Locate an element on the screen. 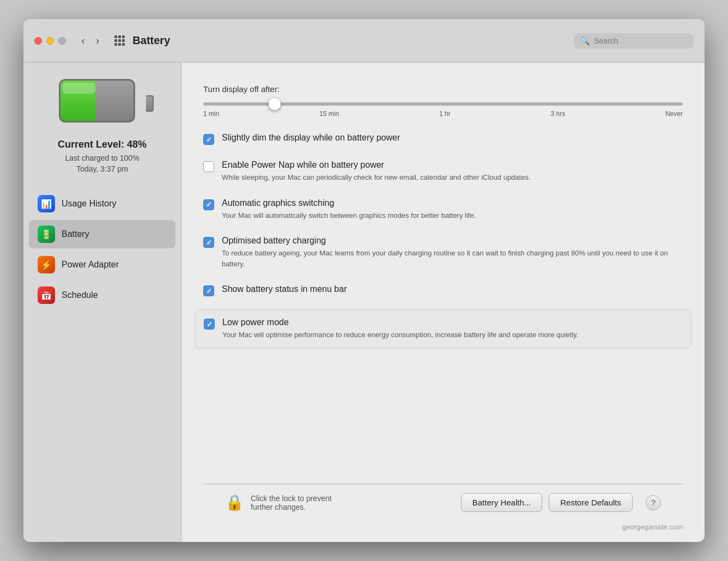  sidebar-item-label: Schedule is located at coordinates (80, 295).